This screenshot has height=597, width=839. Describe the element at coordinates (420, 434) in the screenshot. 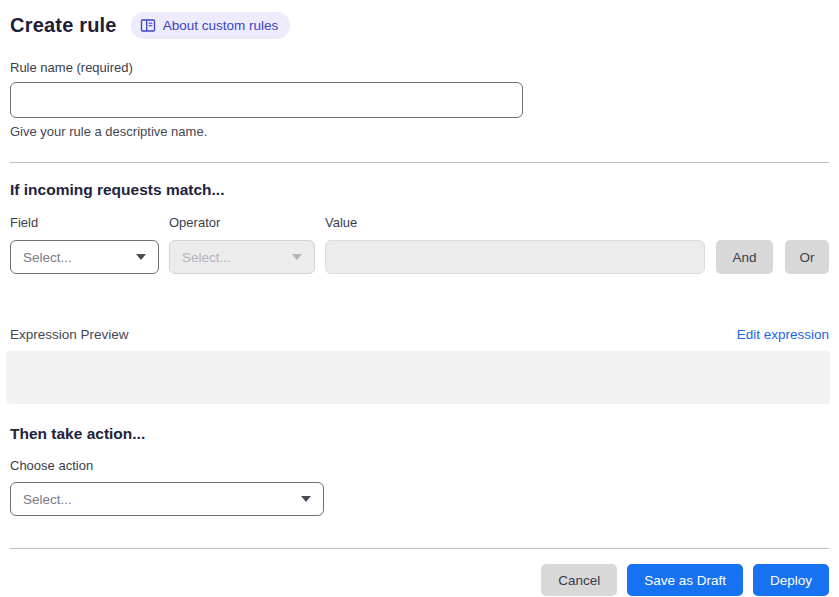

I see `action-section-heading: Then take action...` at that location.